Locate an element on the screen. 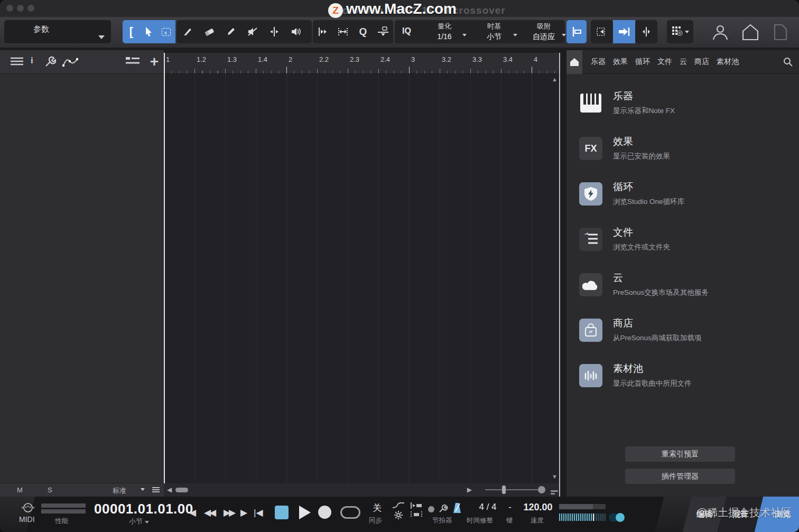  scroll-down-arrow: ▼ is located at coordinates (555, 477).